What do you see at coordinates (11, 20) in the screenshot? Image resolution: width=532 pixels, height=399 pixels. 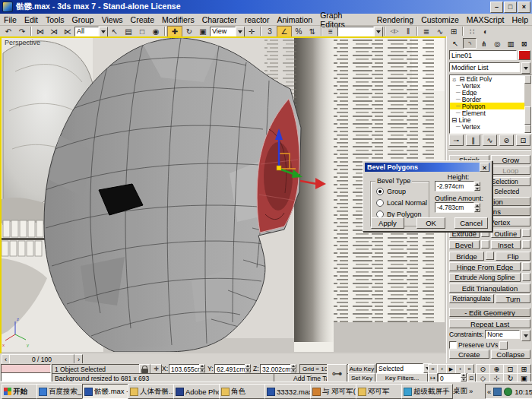 I see `menu-file: File` at bounding box center [11, 20].